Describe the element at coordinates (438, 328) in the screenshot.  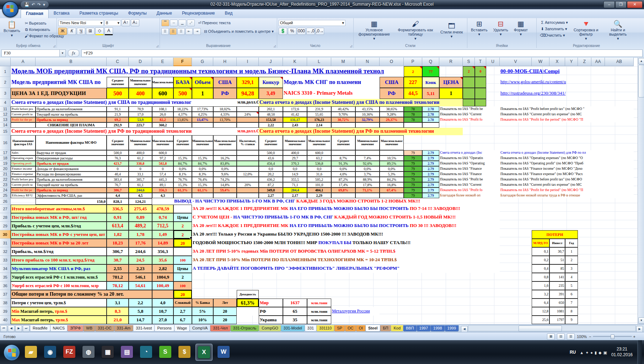
I see `sheet-tab-1998: 1998` at that location.